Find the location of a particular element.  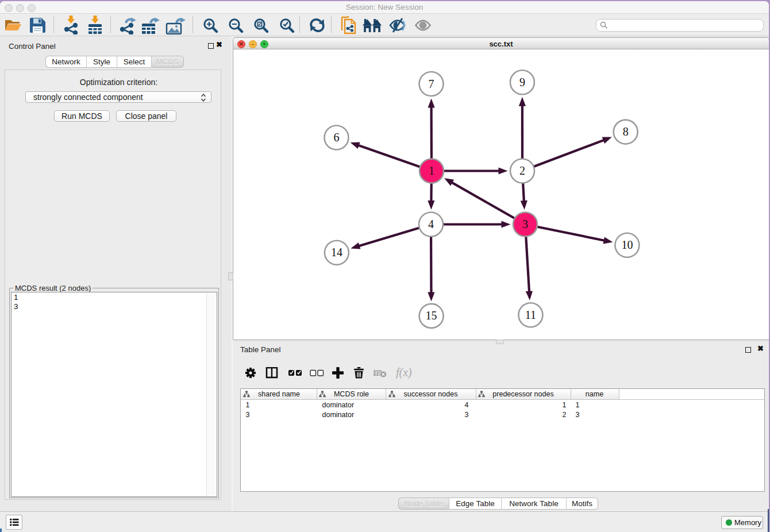

svg-text: 6 is located at coordinates (337, 137).